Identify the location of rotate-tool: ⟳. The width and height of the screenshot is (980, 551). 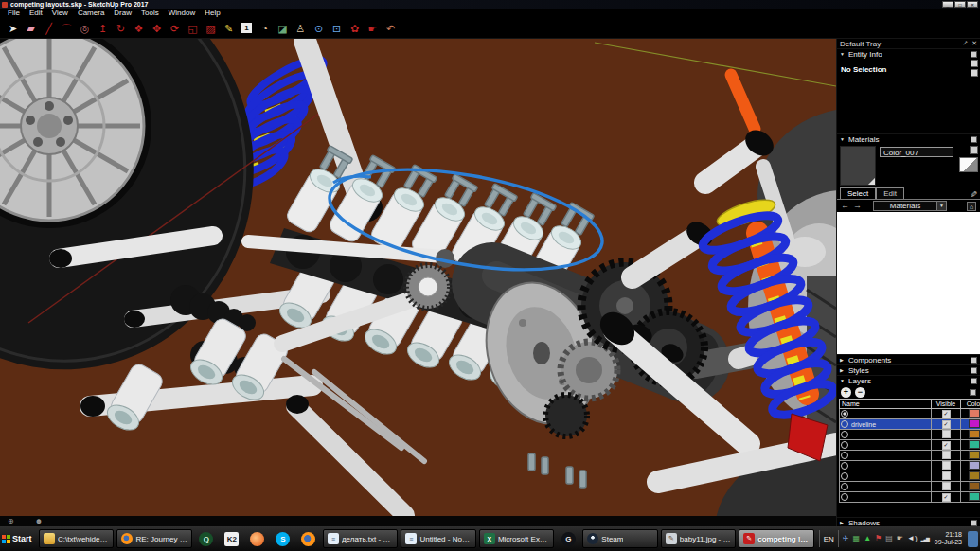
(174, 28).